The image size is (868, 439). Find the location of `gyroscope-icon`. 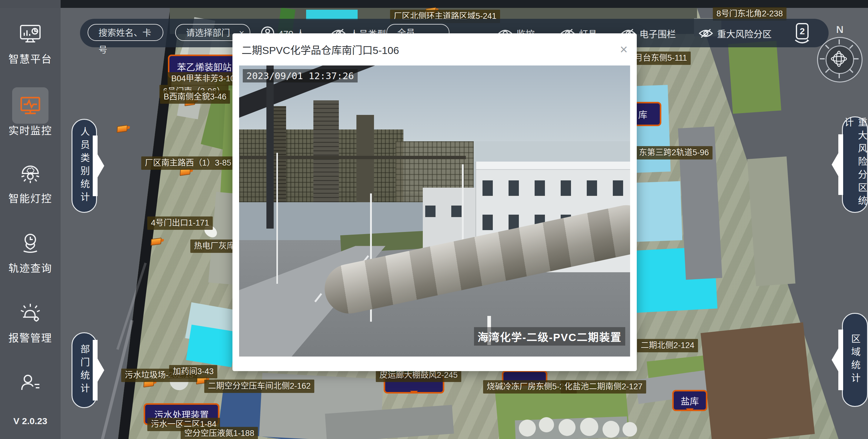

gyroscope-icon is located at coordinates (839, 59).